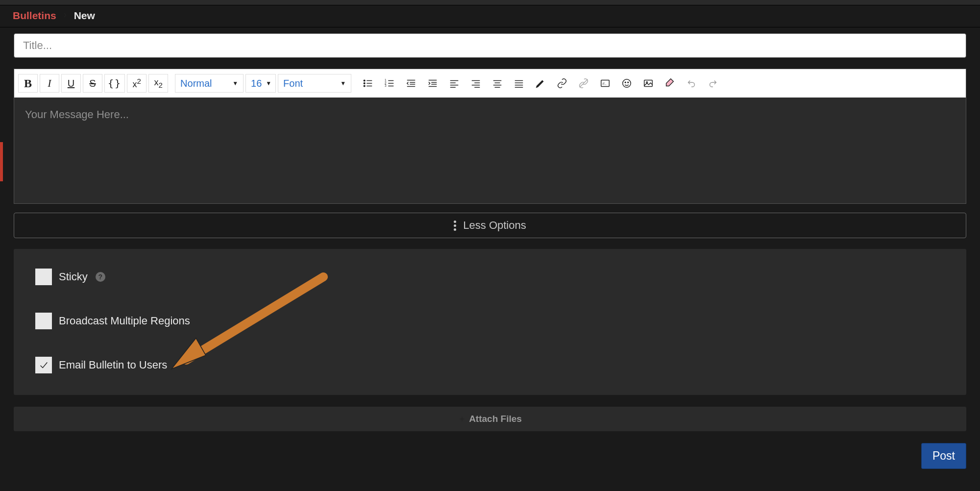 This screenshot has height=491, width=980. What do you see at coordinates (433, 83) in the screenshot?
I see `indent-icon` at bounding box center [433, 83].